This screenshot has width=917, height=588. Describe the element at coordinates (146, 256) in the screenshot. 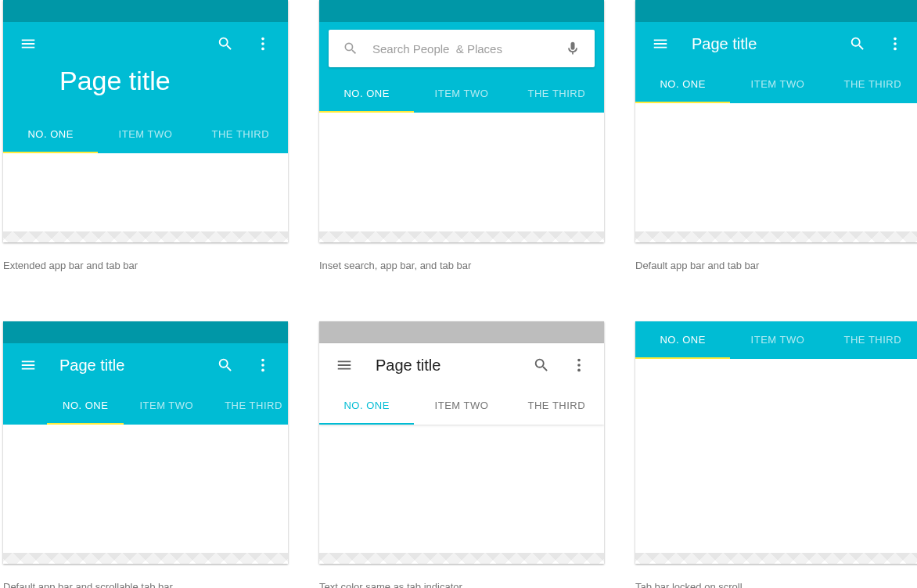

I see `caption: Extended app bar and tab bar` at that location.